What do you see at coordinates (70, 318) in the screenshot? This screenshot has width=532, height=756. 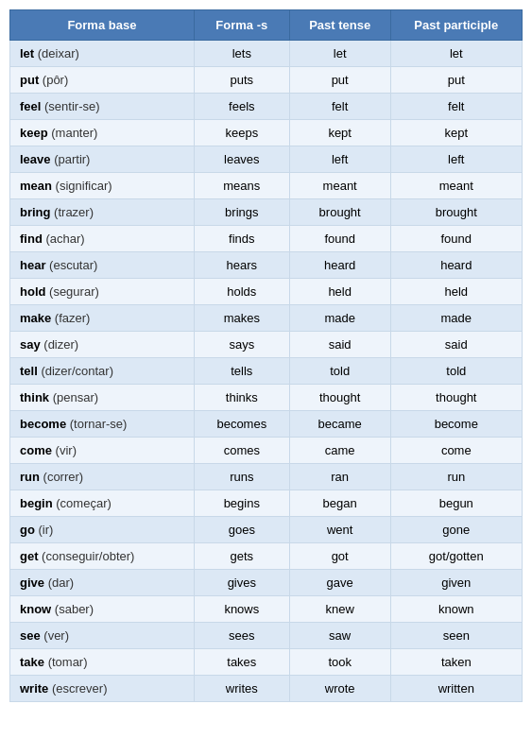 I see `translation: (fazer)` at bounding box center [70, 318].